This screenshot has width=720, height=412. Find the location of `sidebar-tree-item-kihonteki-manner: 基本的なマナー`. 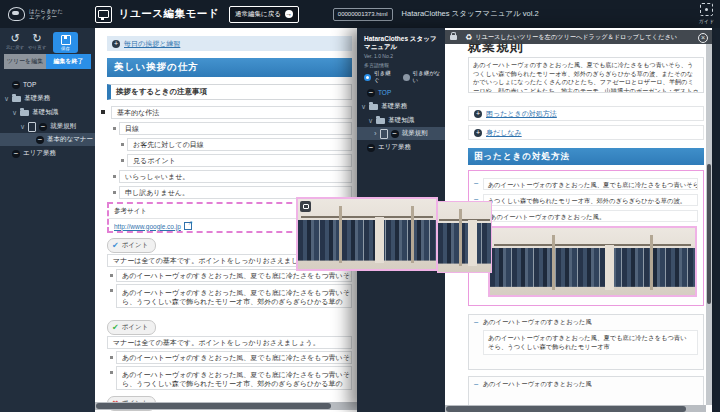

sidebar-tree-item-kihonteki-manner: 基本的なマナー is located at coordinates (48, 140).